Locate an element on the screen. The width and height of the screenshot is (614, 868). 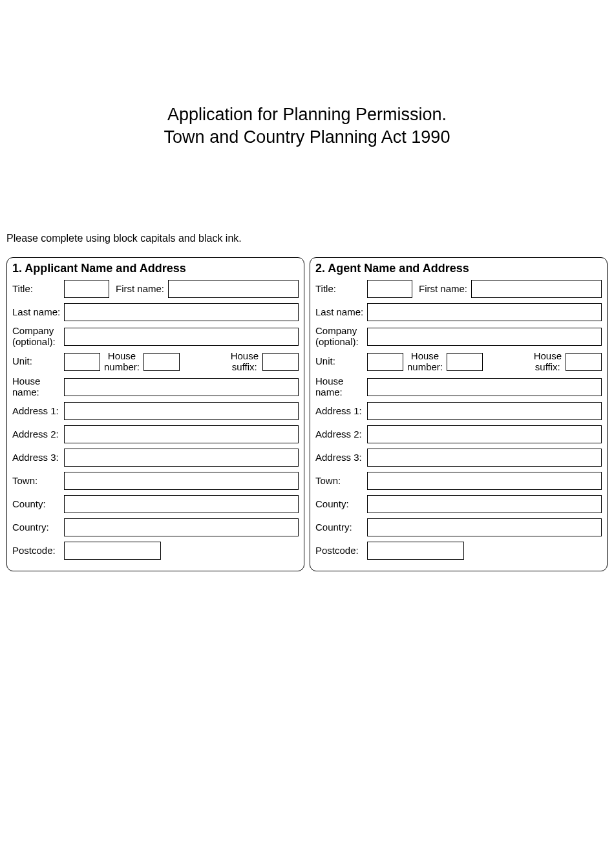
applicant-postcode-label: Postcode: is located at coordinates (38, 551).